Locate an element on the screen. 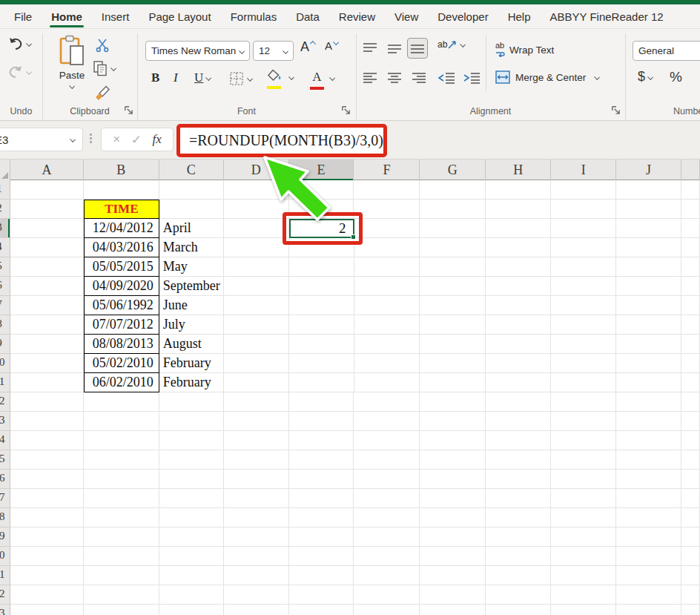 This screenshot has height=615, width=700. cell-K19 is located at coordinates (691, 537).